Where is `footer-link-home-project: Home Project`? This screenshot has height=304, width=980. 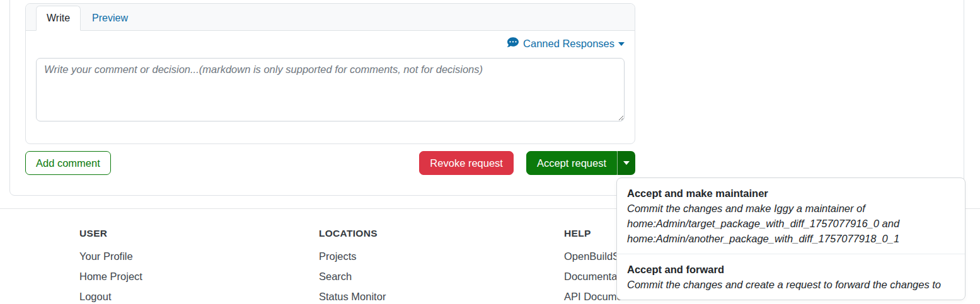
footer-link-home-project: Home Project is located at coordinates (111, 281).